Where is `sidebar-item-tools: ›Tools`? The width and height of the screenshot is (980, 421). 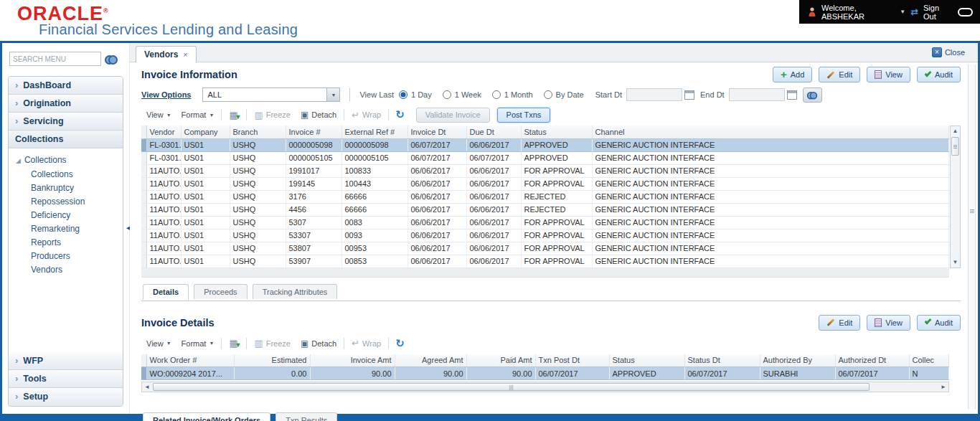
sidebar-item-tools: ›Tools is located at coordinates (66, 379).